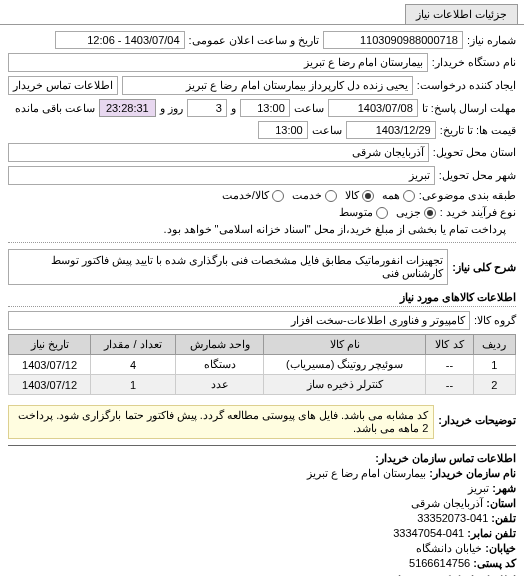  I want to click on group-label: گروه کالا:, so click(495, 320).